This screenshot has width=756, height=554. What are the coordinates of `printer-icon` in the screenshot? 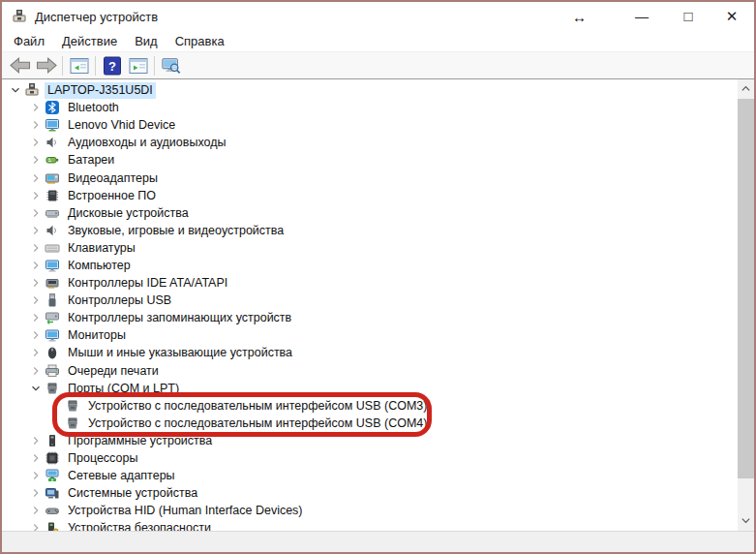 It's located at (52, 371).